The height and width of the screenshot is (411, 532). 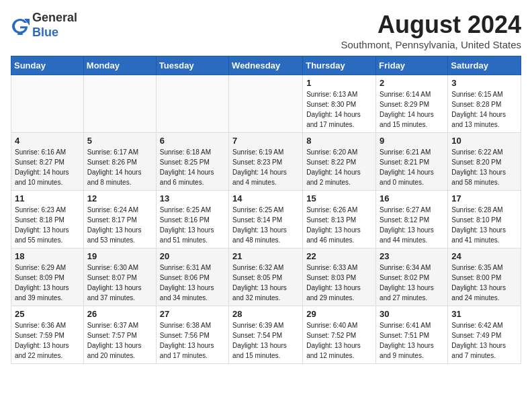 What do you see at coordinates (412, 109) in the screenshot?
I see `day-info: Sunrise: 6:14 AM Sunset: 8:29 PM Dayligh…` at bounding box center [412, 109].